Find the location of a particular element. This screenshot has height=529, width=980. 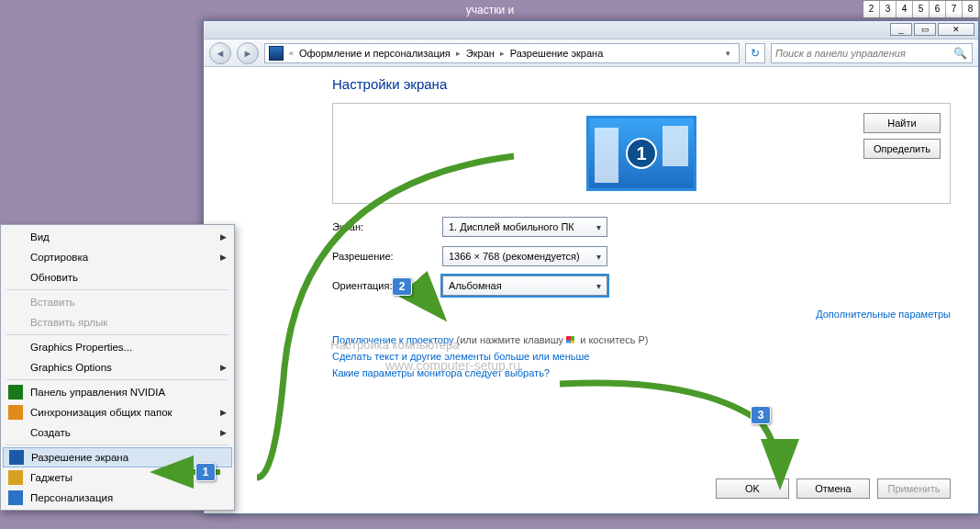

close-button: ✕ is located at coordinates (956, 29).